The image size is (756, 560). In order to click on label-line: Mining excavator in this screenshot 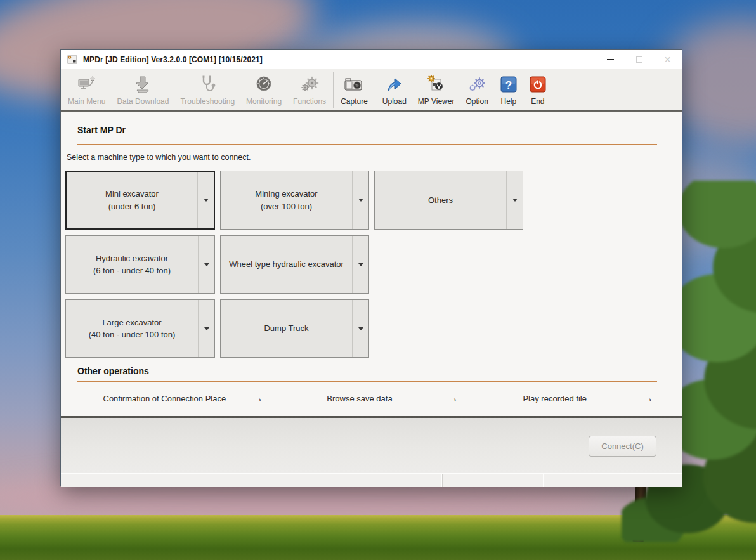, I will do `click(286, 194)`.